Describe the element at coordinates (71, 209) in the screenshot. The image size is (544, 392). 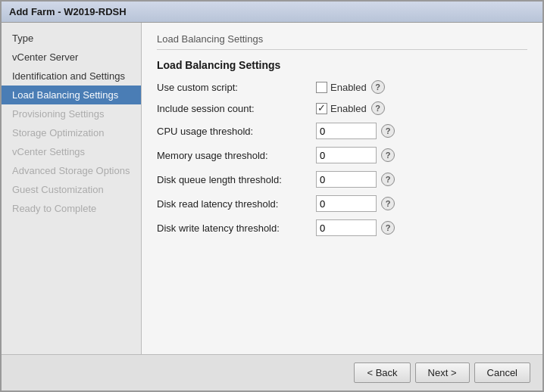
I see `sidebar-item-ready-to-complete: Ready to Complete` at that location.